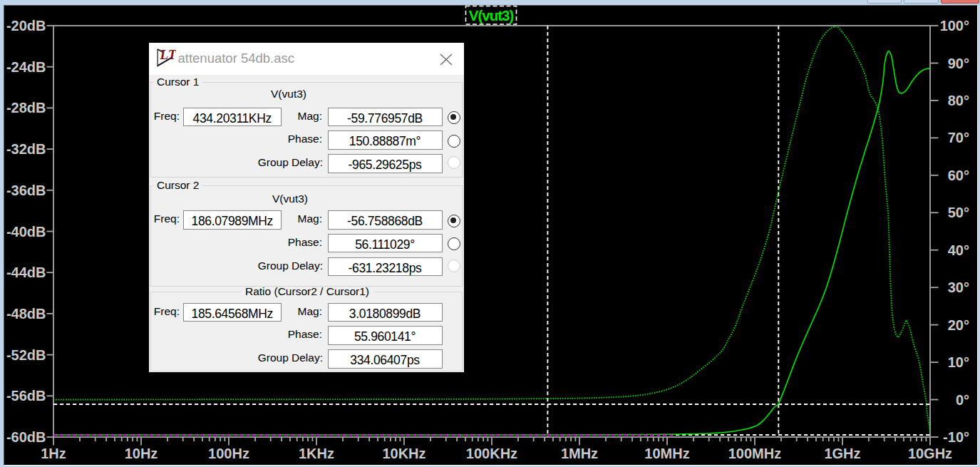 The width and height of the screenshot is (980, 467). I want to click on svg-text: 1Hz, so click(53, 453).